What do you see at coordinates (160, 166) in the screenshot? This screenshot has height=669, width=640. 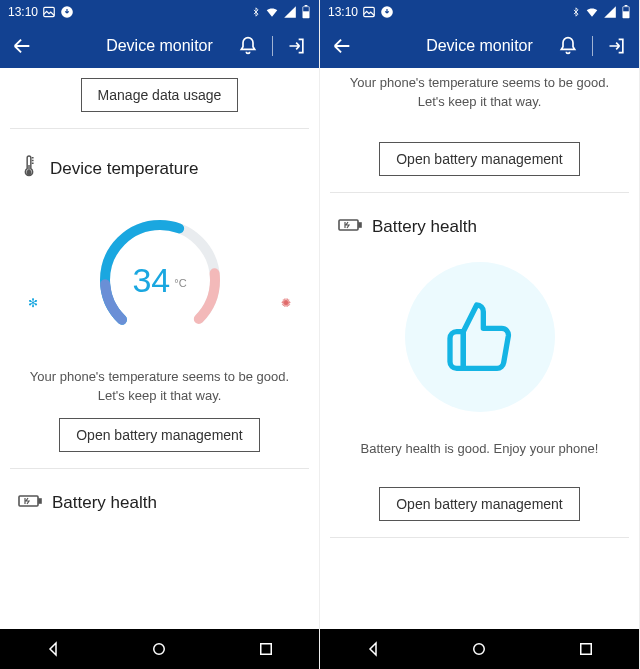 I see `device-temperature-header: Device temperature` at bounding box center [160, 166].